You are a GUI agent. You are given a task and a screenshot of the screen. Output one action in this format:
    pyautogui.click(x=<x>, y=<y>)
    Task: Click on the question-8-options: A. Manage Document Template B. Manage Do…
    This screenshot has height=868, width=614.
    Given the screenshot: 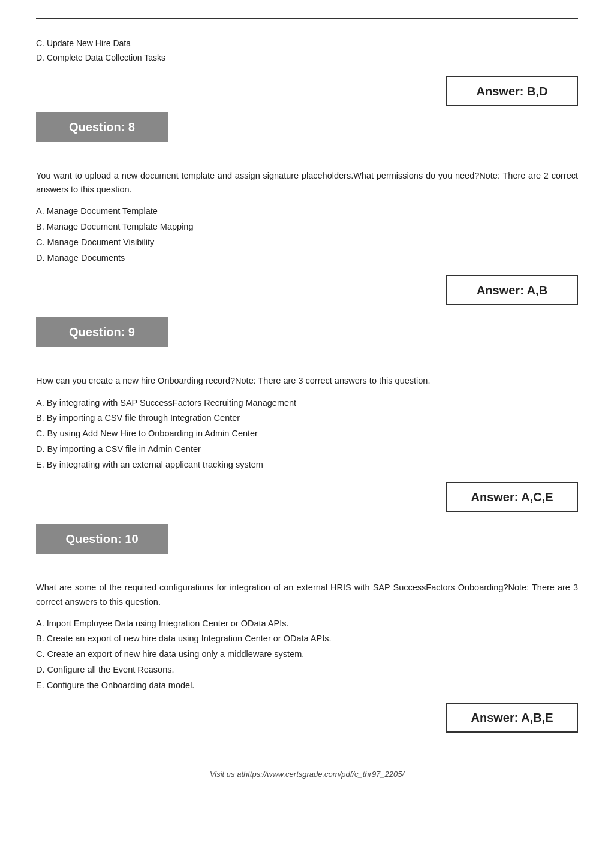 What is the action you would take?
    pyautogui.click(x=307, y=235)
    